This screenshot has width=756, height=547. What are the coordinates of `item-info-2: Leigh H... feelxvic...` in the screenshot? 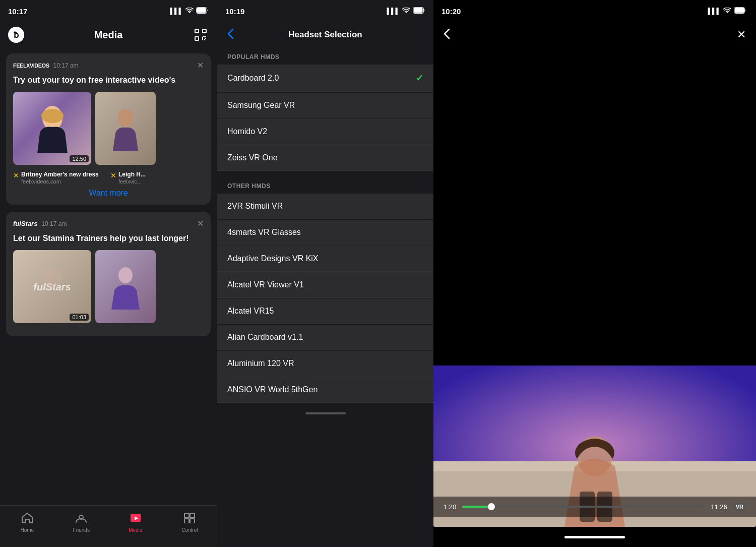 It's located at (161, 178).